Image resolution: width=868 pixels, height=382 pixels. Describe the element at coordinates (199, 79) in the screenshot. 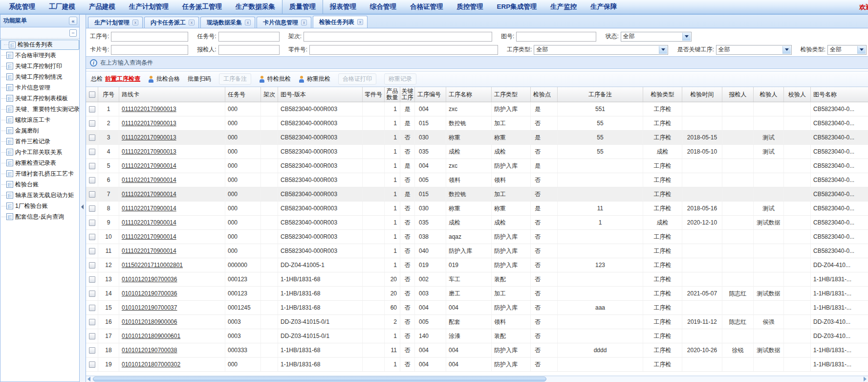

I see `toolbar-button-3: 批量扫码` at that location.